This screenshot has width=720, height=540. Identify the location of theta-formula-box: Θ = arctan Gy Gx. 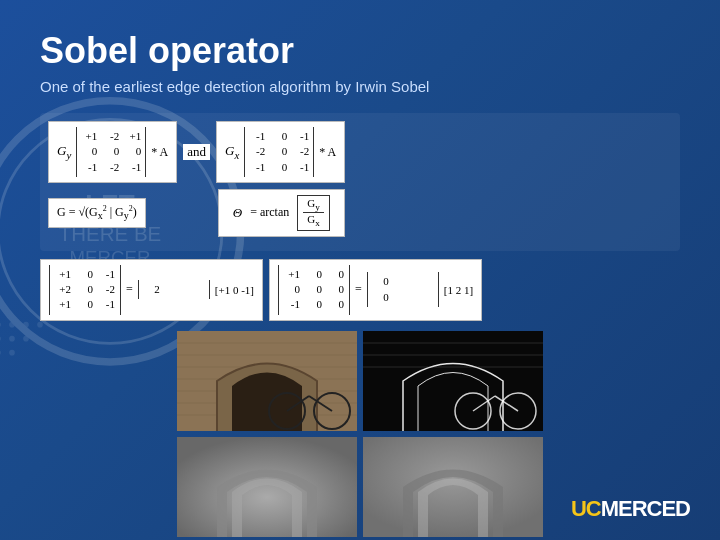
(282, 212).